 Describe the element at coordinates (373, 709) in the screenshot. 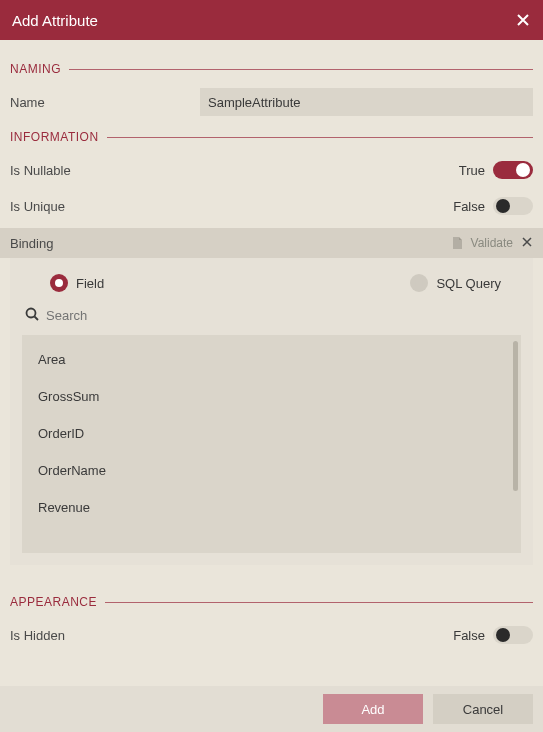

I see `add-button: Add` at that location.